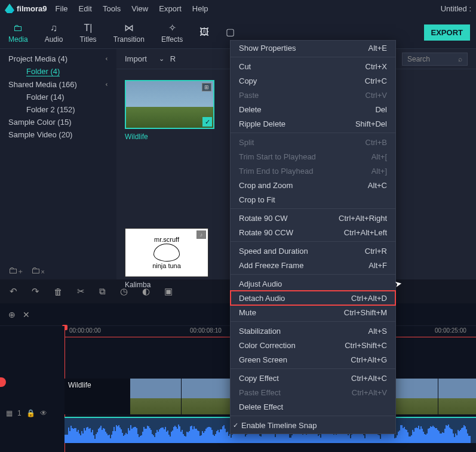 The height and width of the screenshot is (452, 476). Describe the element at coordinates (313, 265) in the screenshot. I see `menu-item-add-freeze-frame: Add Freeze FrameAlt+F` at that location.